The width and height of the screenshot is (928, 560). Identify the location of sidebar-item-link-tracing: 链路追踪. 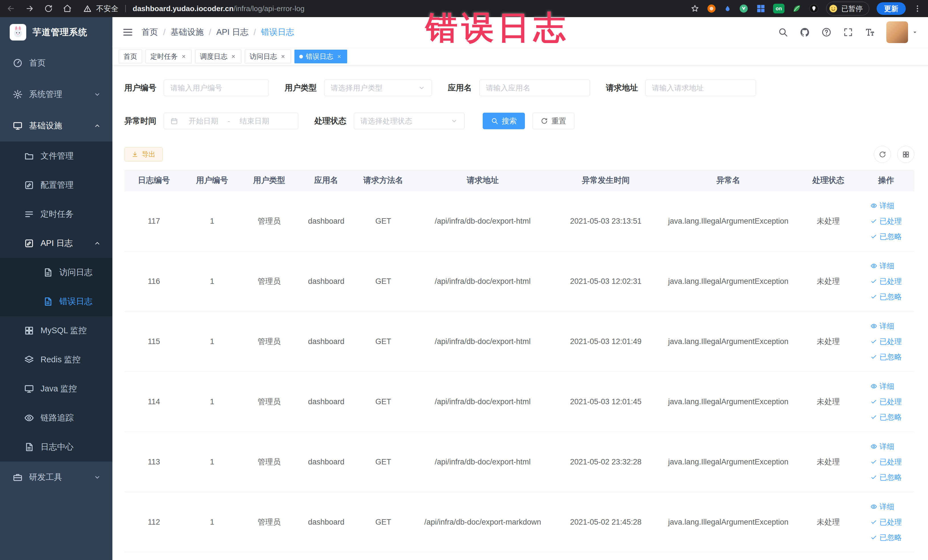
(56, 418).